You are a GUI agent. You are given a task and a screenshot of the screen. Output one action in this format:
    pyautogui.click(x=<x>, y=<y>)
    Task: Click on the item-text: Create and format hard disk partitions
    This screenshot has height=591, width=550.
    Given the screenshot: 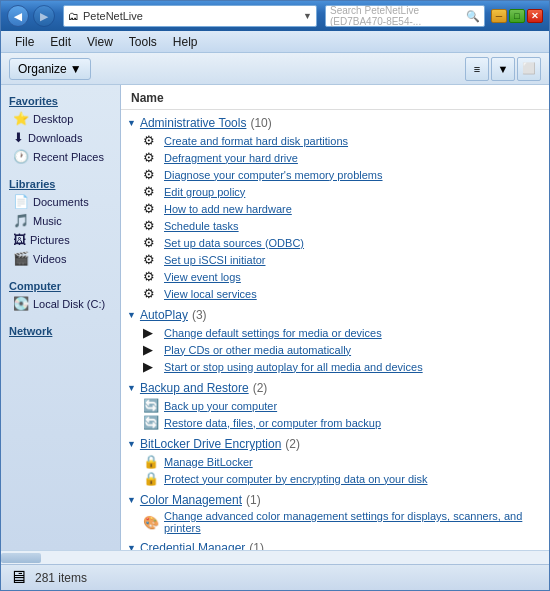 What is the action you would take?
    pyautogui.click(x=256, y=141)
    